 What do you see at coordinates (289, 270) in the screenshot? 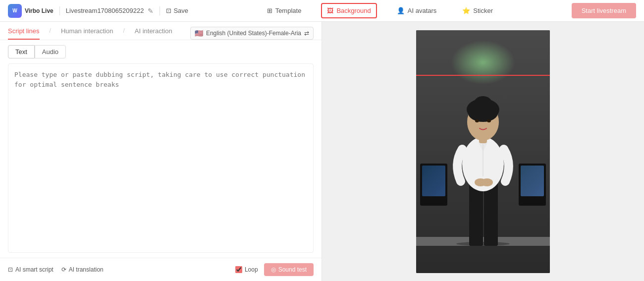
I see `sound-test-button: ◎ Sound test` at bounding box center [289, 270].